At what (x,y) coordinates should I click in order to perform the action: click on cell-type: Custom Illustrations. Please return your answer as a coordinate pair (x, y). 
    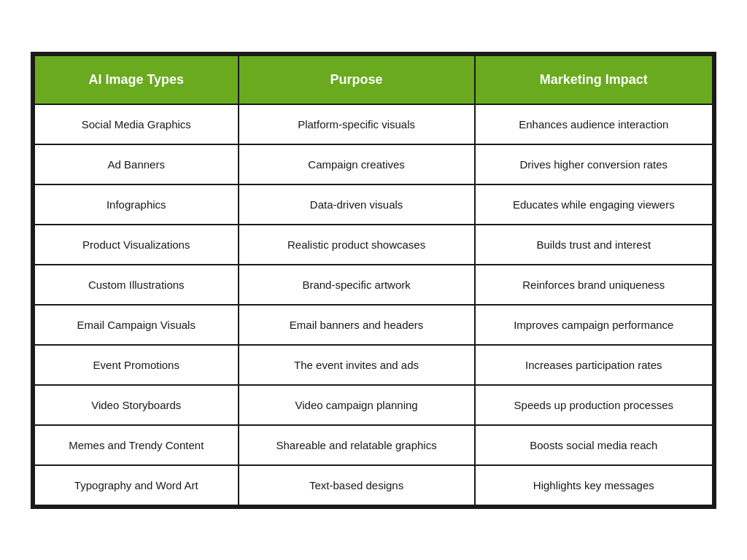
    Looking at the image, I should click on (136, 284).